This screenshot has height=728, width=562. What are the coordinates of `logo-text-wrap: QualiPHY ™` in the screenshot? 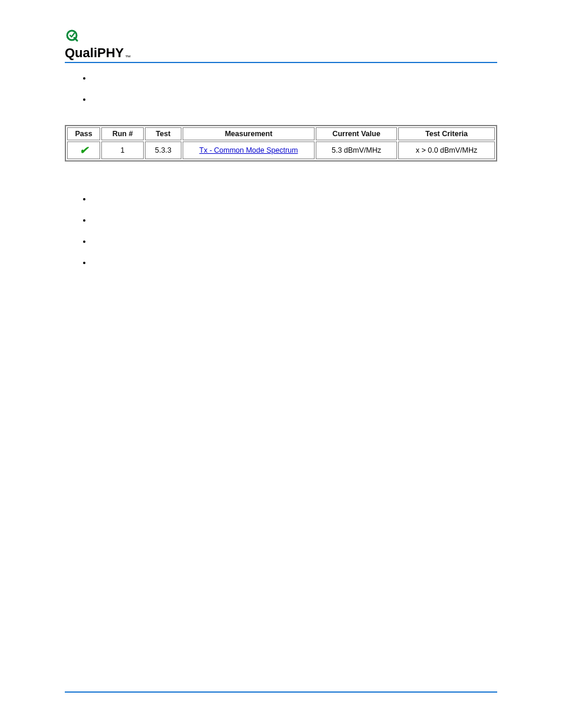 It's located at (281, 53).